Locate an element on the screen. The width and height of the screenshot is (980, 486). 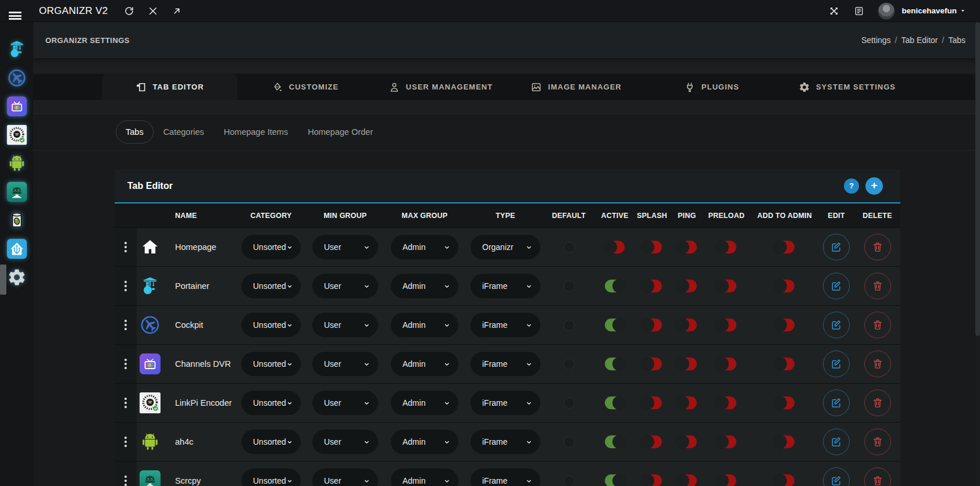
refresh-icon is located at coordinates (129, 11).